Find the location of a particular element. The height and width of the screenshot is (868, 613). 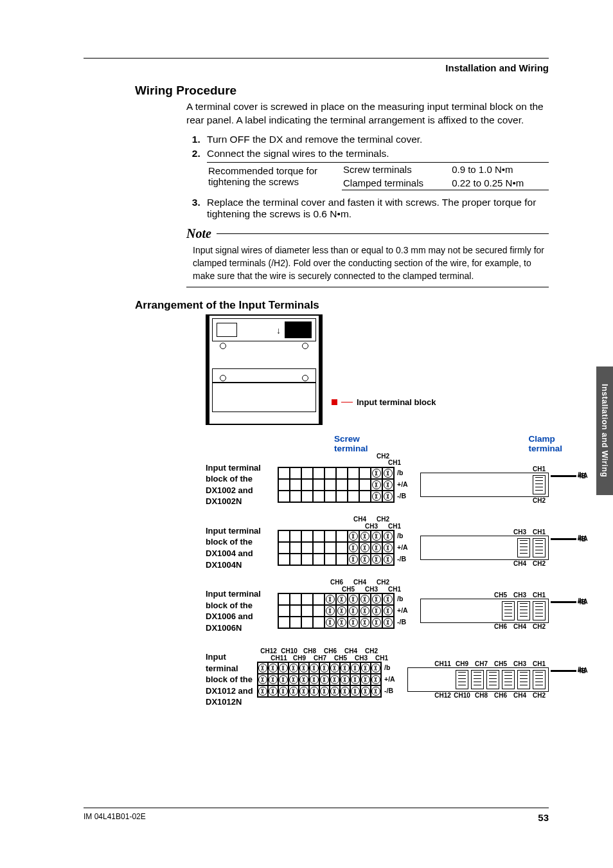

terminal-row: Input terminal block of the DX1002 and D… is located at coordinates (377, 485).